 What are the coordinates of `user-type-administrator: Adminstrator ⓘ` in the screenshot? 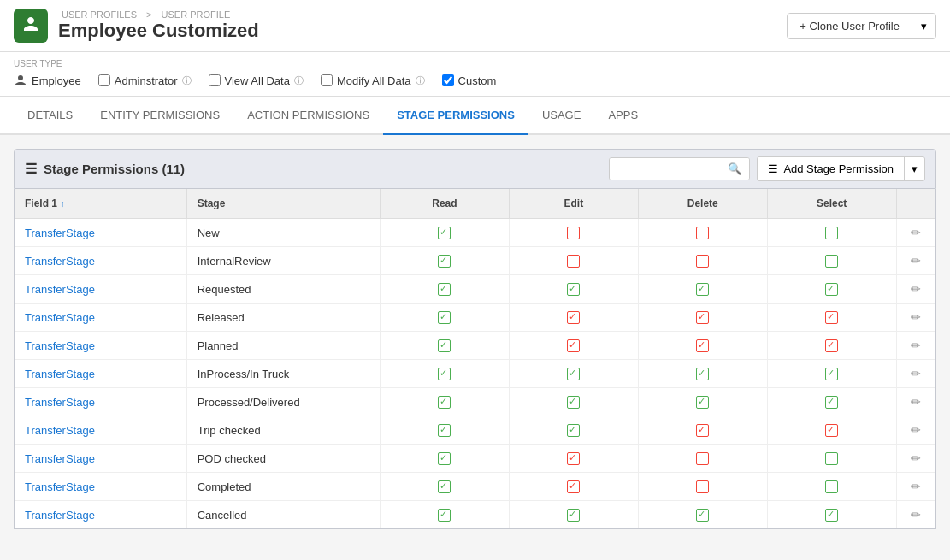 It's located at (145, 80).